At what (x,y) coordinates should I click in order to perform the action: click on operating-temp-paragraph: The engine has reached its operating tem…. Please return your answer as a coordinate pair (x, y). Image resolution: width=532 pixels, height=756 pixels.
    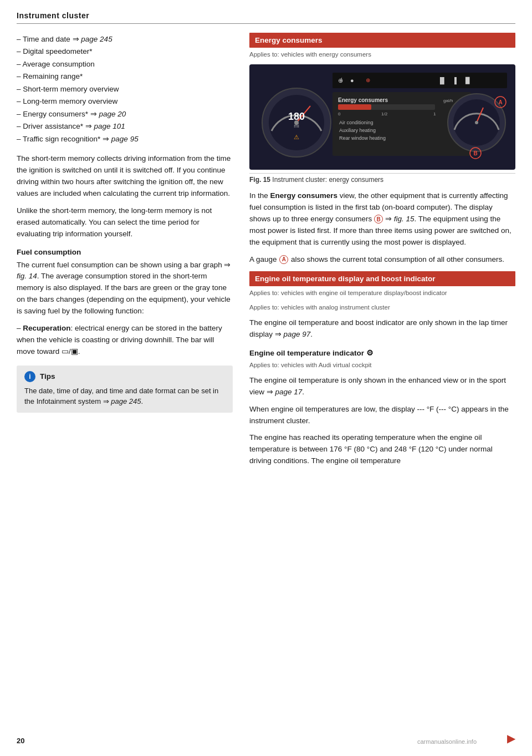
    Looking at the image, I should click on (382, 449).